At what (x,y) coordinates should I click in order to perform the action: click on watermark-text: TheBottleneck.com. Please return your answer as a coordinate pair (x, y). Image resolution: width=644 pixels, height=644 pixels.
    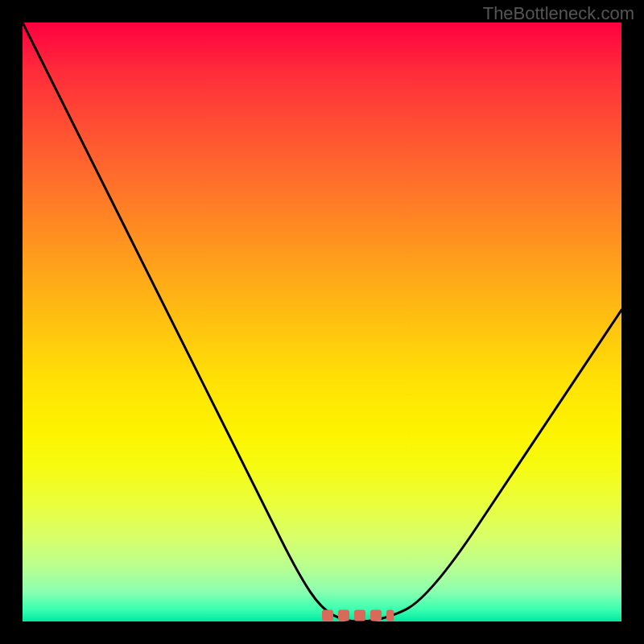
    Looking at the image, I should click on (559, 14).